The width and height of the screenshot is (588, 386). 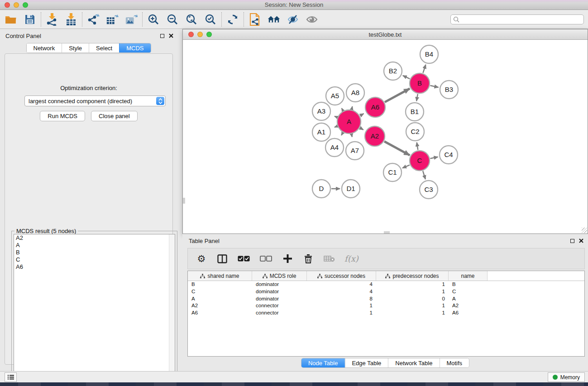 What do you see at coordinates (412, 276) in the screenshot?
I see `column-header-predecessor-nodes: predecessor nodes` at bounding box center [412, 276].